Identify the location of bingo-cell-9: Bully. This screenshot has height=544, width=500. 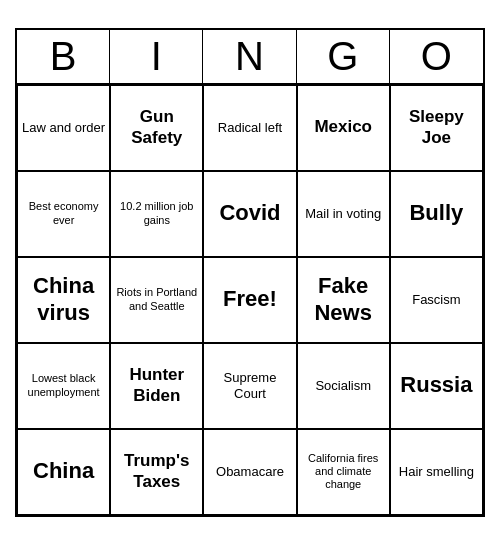
(436, 214).